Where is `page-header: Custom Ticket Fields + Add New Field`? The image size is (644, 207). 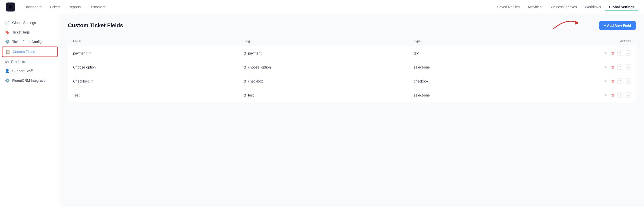
page-header: Custom Ticket Fields + Add New Field is located at coordinates (352, 26).